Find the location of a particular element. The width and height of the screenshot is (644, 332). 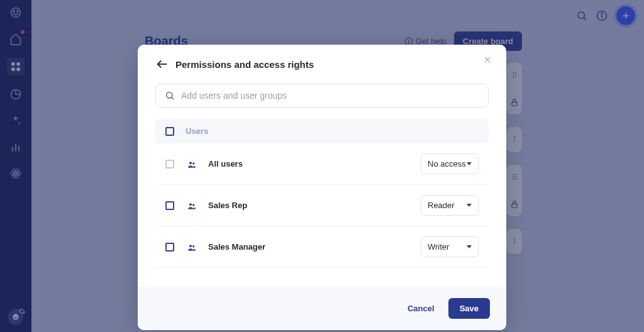

modal-footer: Cancel Save is located at coordinates (322, 308).